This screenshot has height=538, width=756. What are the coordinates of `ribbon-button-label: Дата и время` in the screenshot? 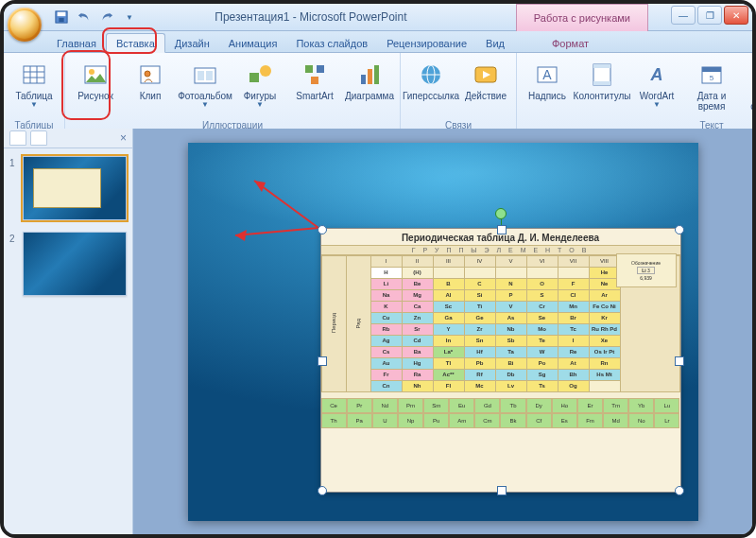 It's located at (712, 101).